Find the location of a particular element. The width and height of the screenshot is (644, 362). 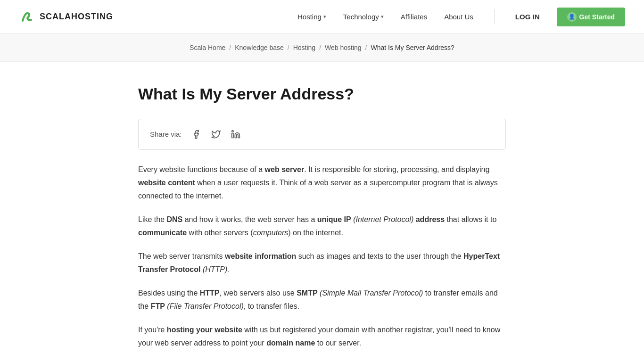

get-started-button: 👤 Get Started is located at coordinates (591, 17).